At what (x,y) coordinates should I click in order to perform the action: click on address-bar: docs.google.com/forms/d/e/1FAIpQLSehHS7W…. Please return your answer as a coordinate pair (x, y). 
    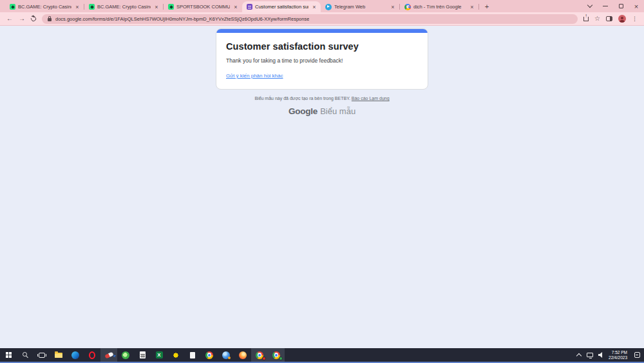
    Looking at the image, I should click on (310, 19).